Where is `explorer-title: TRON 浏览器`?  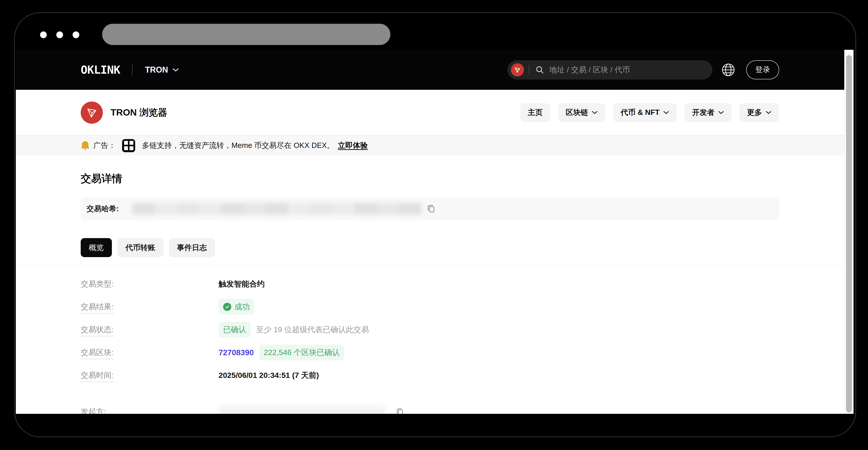
explorer-title: TRON 浏览器 is located at coordinates (139, 113).